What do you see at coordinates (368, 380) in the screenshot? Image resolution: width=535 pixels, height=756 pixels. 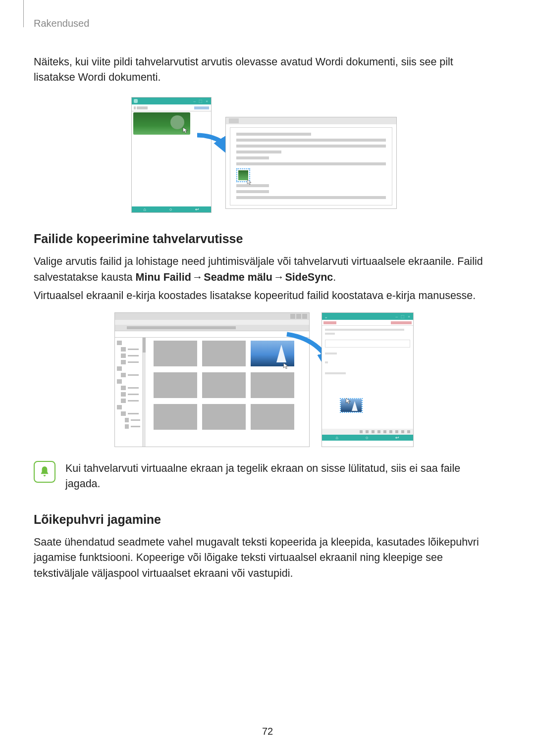 I see `tablet-compose-window: ⌄– ⬚ × ⌂○↩` at bounding box center [368, 380].